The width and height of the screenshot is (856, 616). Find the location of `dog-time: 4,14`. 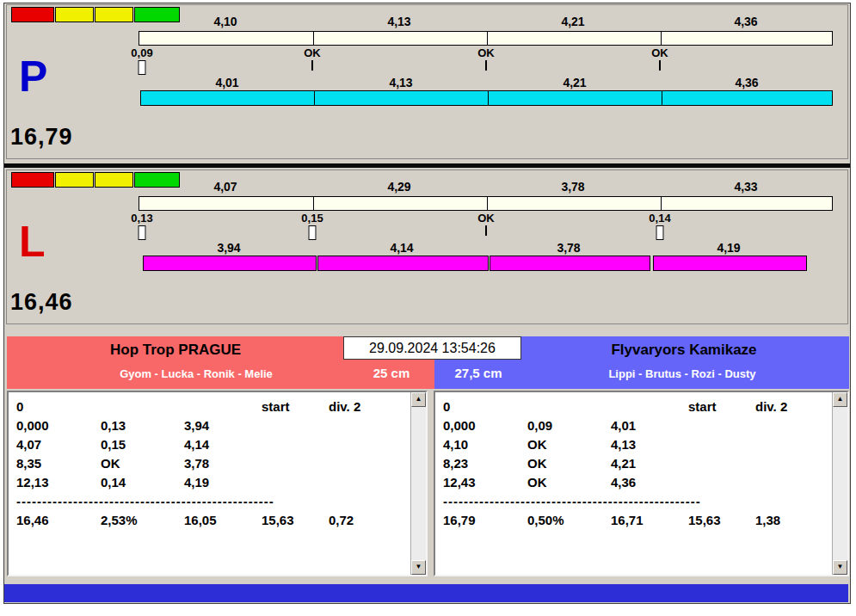

dog-time: 4,14 is located at coordinates (401, 248).